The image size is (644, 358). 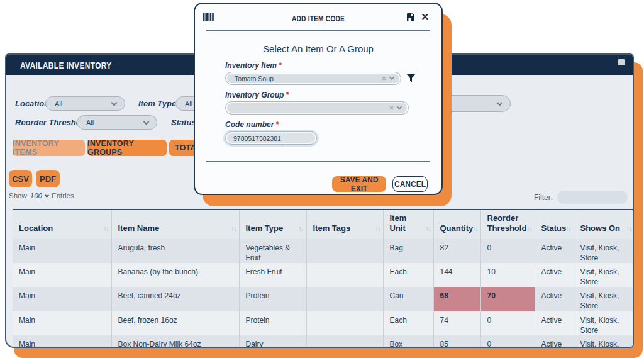 What do you see at coordinates (345, 224) in the screenshot?
I see `column-header-item-tags: Item Tags↑↓` at bounding box center [345, 224].